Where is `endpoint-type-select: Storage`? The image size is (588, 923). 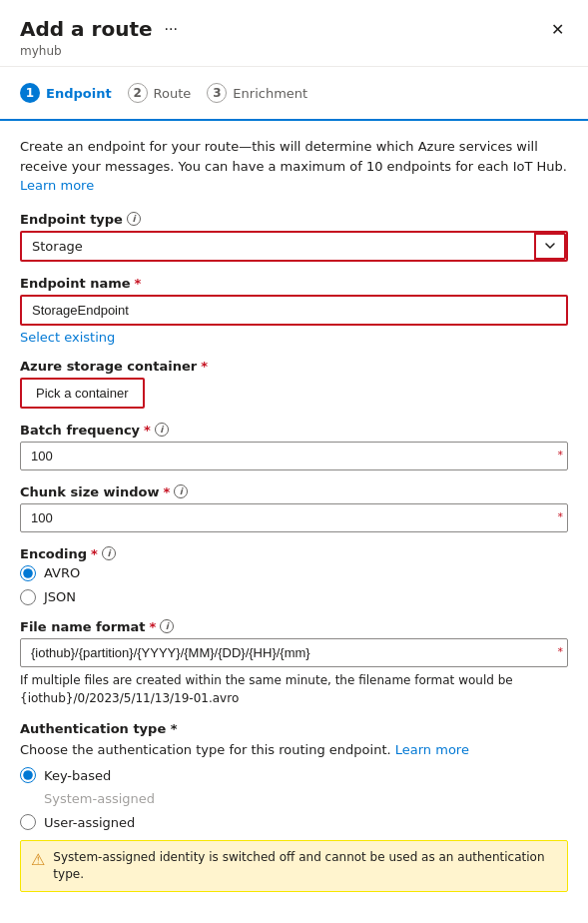
endpoint-type-select: Storage is located at coordinates (294, 246).